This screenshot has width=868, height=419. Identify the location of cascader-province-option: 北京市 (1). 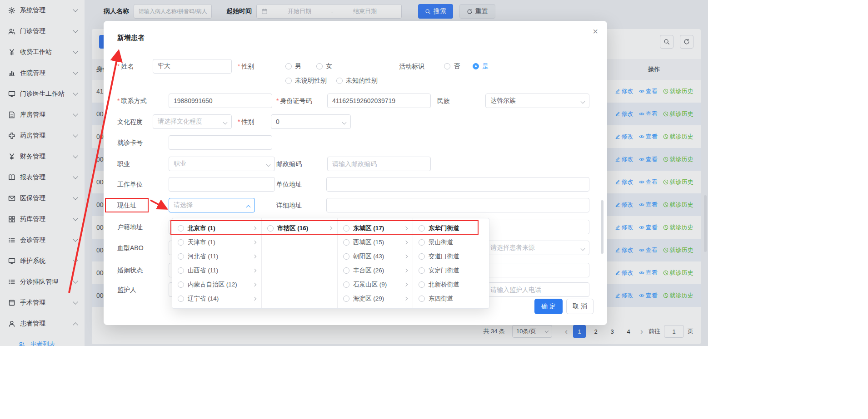
(217, 228).